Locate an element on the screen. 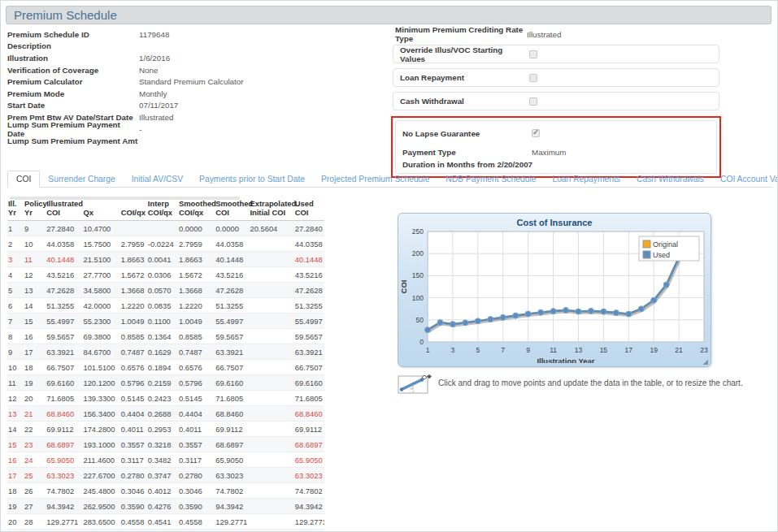 Image resolution: width=778 pixels, height=532 pixels. table-cell: 0.3218 is located at coordinates (163, 445).